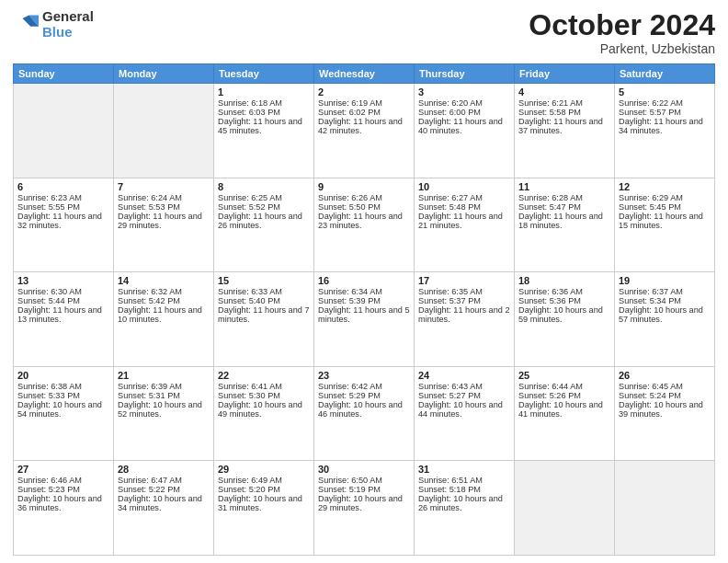 The width and height of the screenshot is (728, 563). I want to click on table-row: 28Sunrise: 6:47 AMSunset: 5:22 PMDayligh…, so click(164, 508).